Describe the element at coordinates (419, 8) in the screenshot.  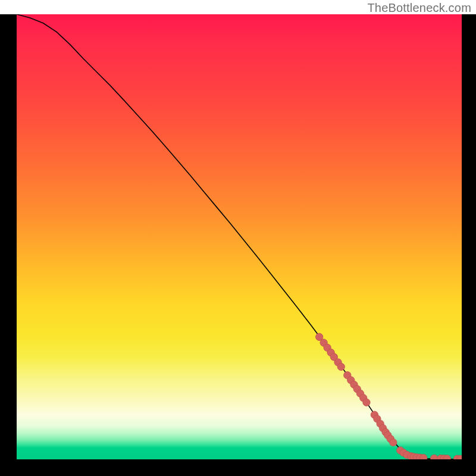
I see `watermark-text: TheBottleneck.com` at that location.